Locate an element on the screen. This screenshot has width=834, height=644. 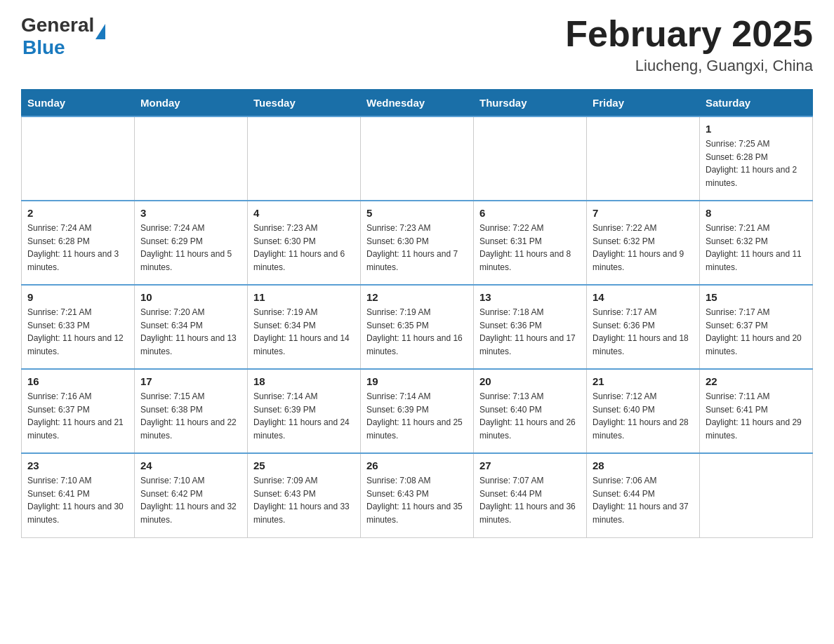
weekday-header-monday: Monday is located at coordinates (191, 104).